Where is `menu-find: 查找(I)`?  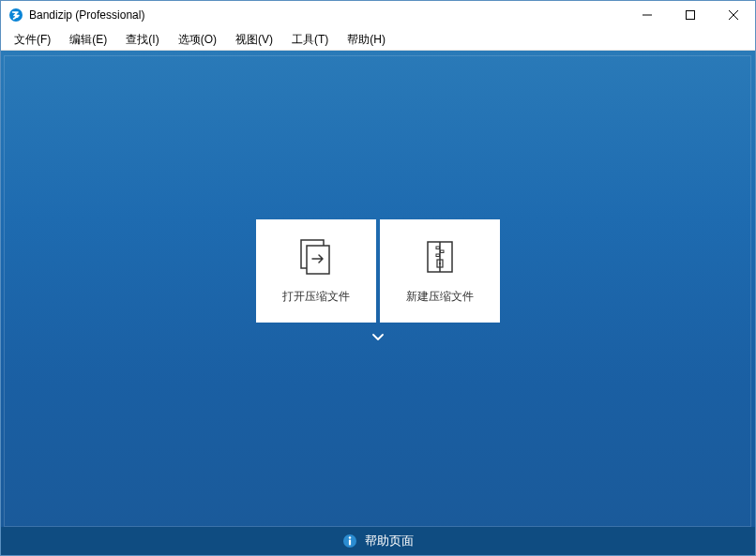
menu-find: 查找(I) is located at coordinates (143, 39).